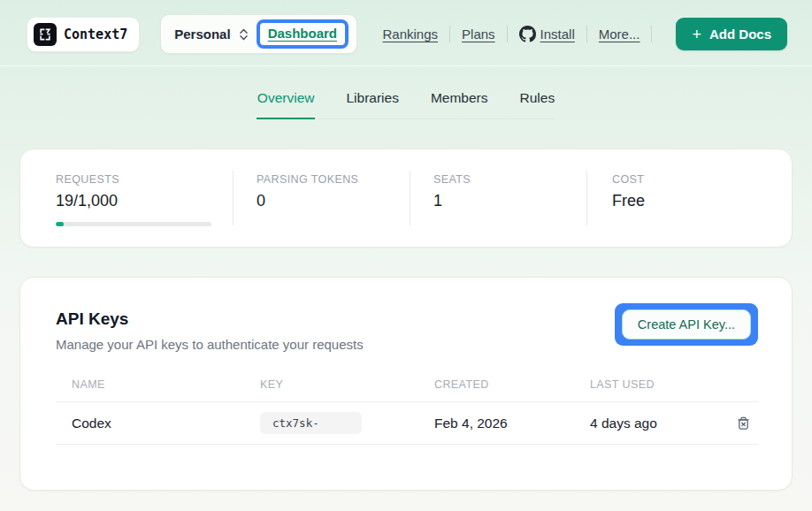 The width and height of the screenshot is (812, 511). What do you see at coordinates (740, 34) in the screenshot?
I see `add-docs-label: Add Docs` at bounding box center [740, 34].